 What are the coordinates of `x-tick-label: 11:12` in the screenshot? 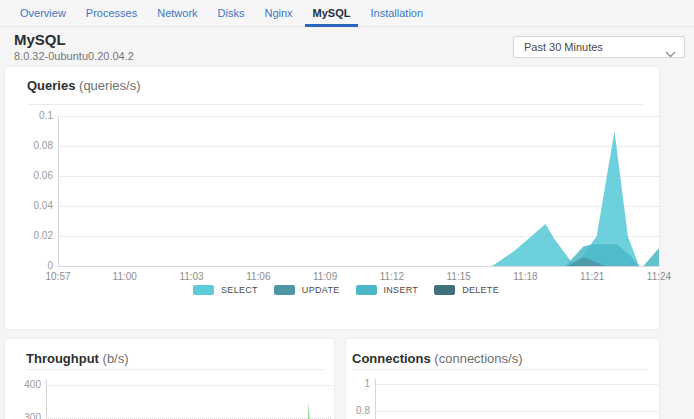 It's located at (392, 276).